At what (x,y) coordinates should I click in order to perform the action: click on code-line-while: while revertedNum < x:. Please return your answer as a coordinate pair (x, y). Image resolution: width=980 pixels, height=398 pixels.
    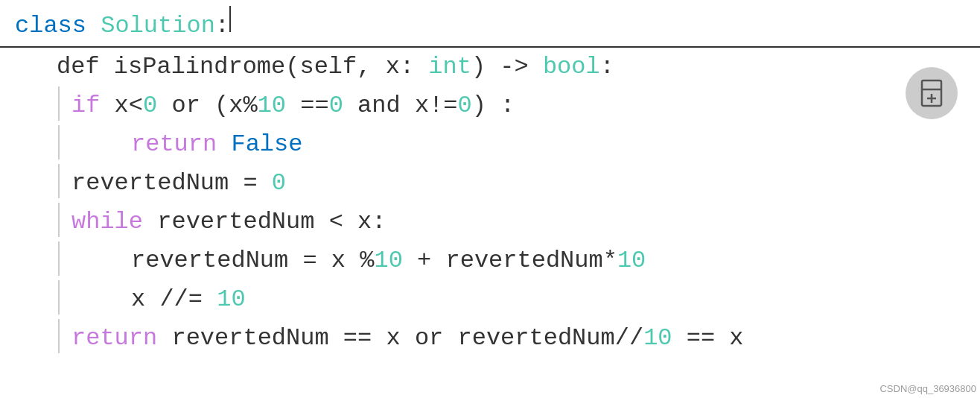
    Looking at the image, I should click on (490, 222).